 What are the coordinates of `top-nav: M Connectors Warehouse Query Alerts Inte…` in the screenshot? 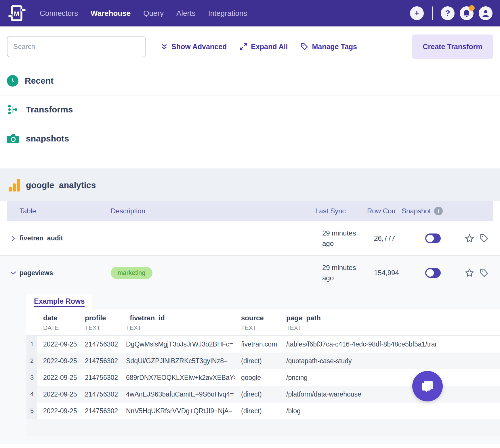 It's located at (250, 13).